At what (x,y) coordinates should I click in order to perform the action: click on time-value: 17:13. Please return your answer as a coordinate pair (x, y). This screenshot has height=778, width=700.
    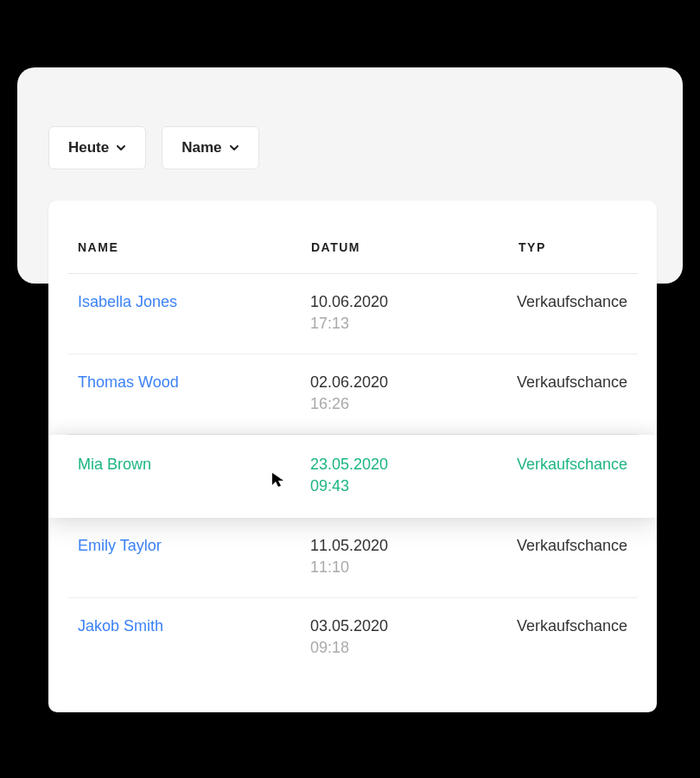
    Looking at the image, I should click on (413, 323).